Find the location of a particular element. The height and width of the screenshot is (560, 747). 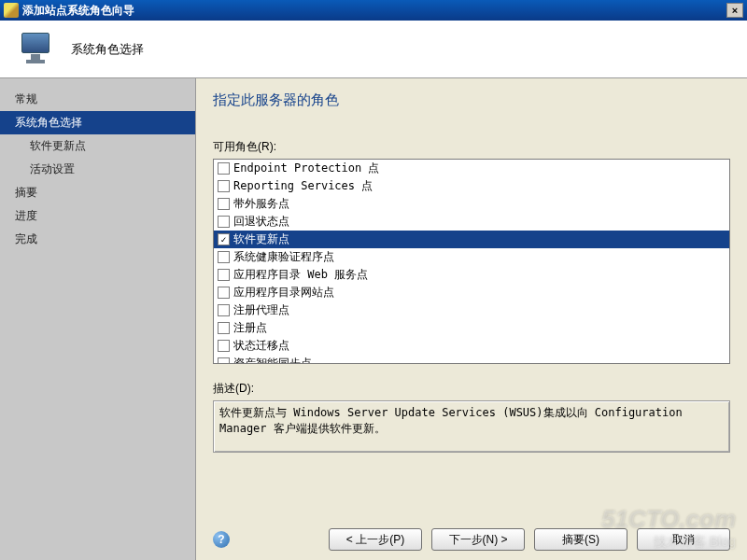

role-label: Reporting Services 点 is located at coordinates (303, 187).